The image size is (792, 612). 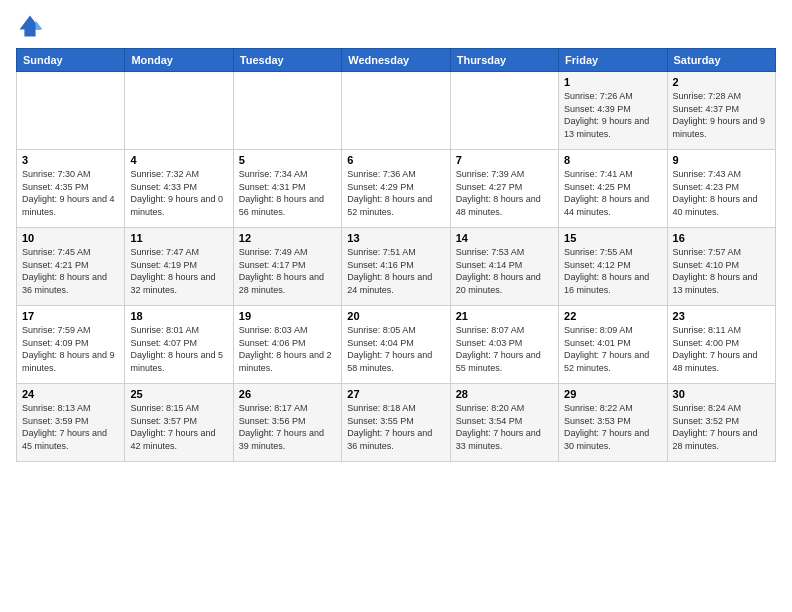 I want to click on day-info: Sunrise: 8:15 AMSunset: 3:57 PMDaylight:…, so click(x=178, y=427).